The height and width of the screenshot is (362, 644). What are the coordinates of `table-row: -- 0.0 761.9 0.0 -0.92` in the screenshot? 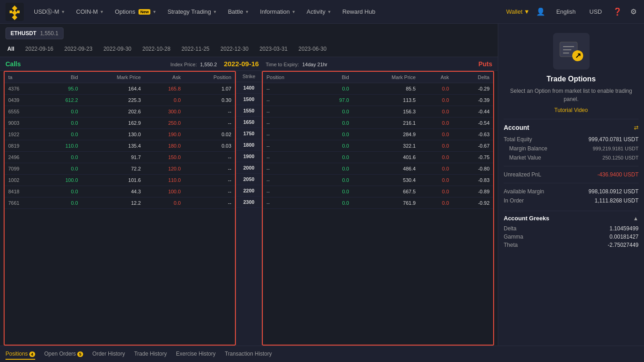 It's located at (378, 203).